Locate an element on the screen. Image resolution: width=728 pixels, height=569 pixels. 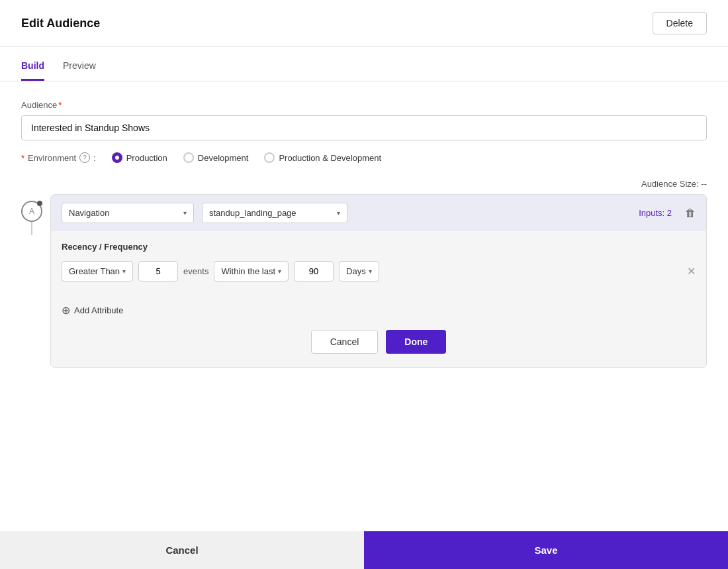
event-dropdown: standup_landing_page ▾ is located at coordinates (275, 213).